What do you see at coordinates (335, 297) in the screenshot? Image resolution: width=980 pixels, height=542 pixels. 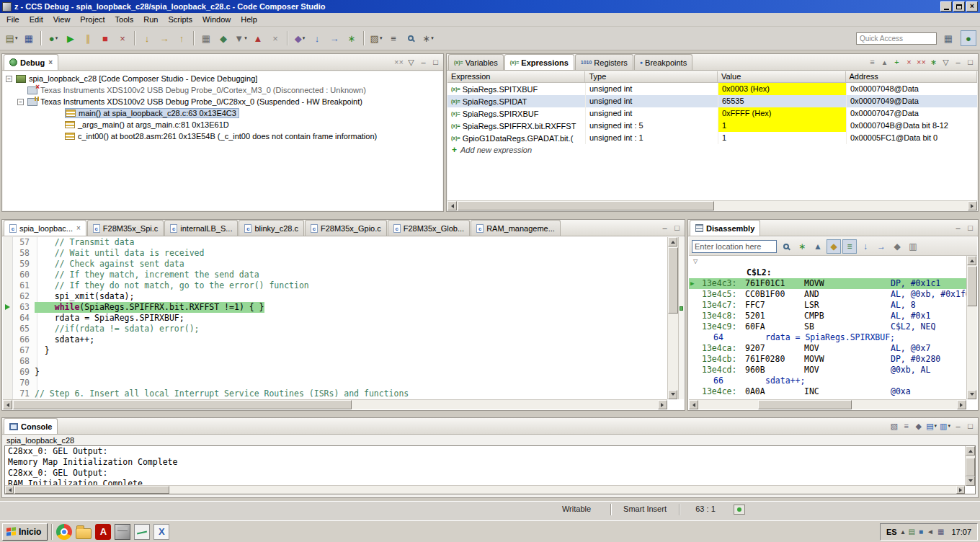 I see `code-line: 62 spi_xmit(sdata);` at bounding box center [335, 297].